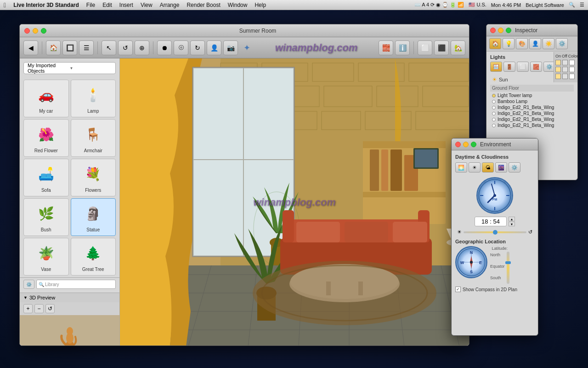 The height and width of the screenshot is (368, 588). What do you see at coordinates (53, 48) in the screenshot?
I see `floorplan-button: 🏠` at bounding box center [53, 48].